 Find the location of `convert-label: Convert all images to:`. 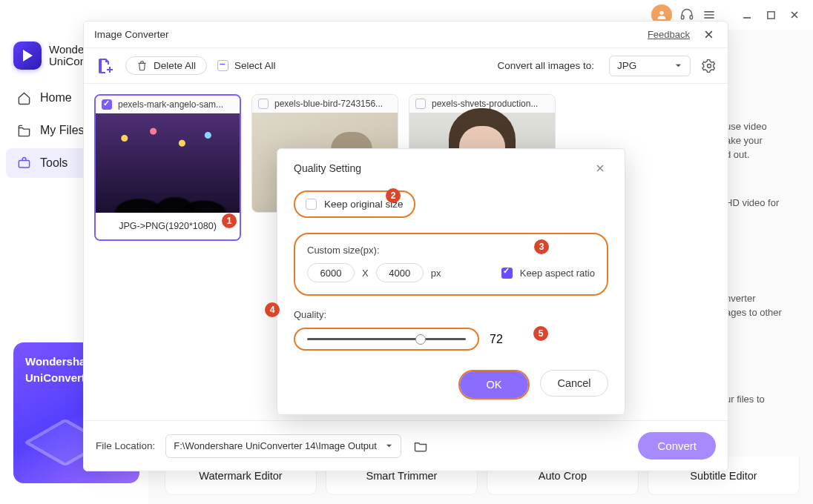

convert-label: Convert all images to: is located at coordinates (546, 65).